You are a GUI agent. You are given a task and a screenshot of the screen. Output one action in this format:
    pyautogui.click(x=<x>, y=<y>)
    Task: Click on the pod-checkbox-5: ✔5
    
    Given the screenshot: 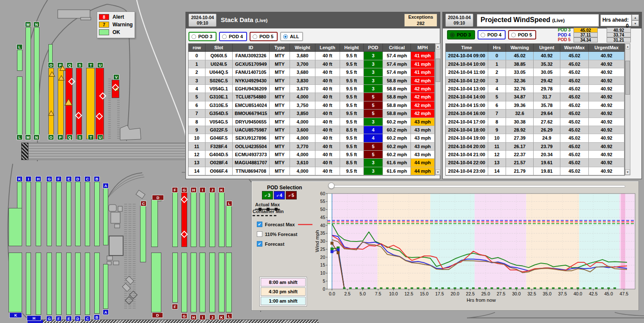 What is the action you would take?
    pyautogui.click(x=291, y=195)
    